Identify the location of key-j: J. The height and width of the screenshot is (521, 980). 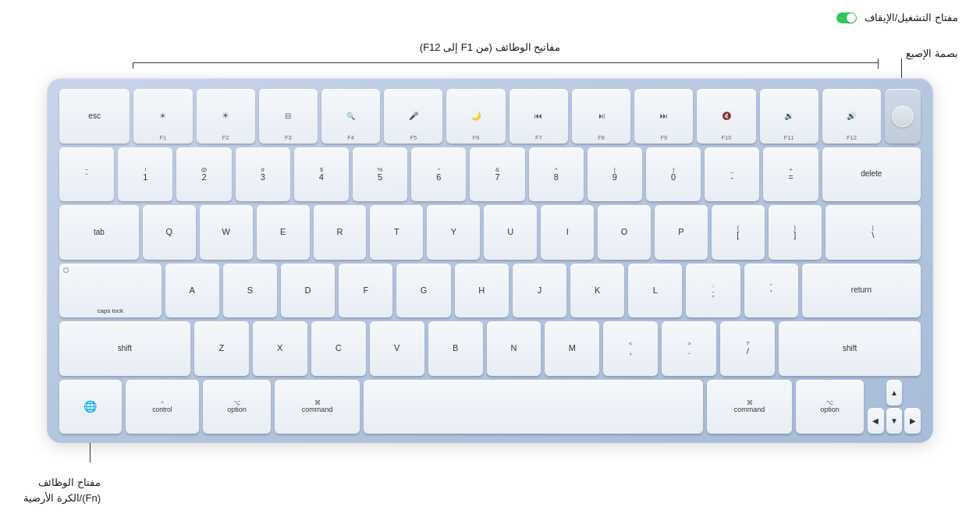
(540, 291).